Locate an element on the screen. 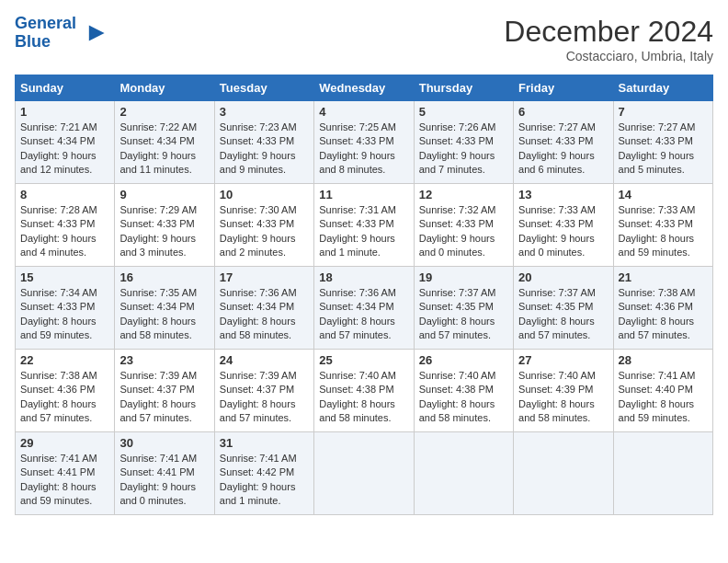 This screenshot has width=728, height=563. day-number: 22 is located at coordinates (64, 361).